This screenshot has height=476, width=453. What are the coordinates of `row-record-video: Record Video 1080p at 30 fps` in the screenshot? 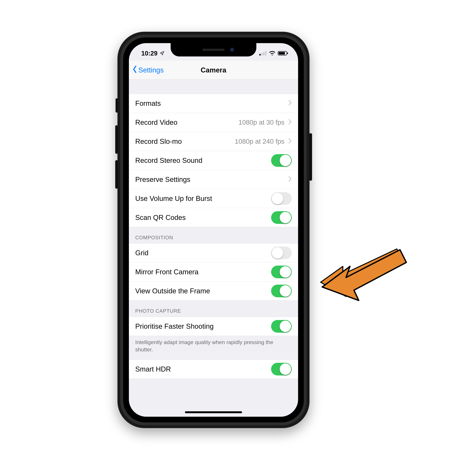 It's located at (213, 123).